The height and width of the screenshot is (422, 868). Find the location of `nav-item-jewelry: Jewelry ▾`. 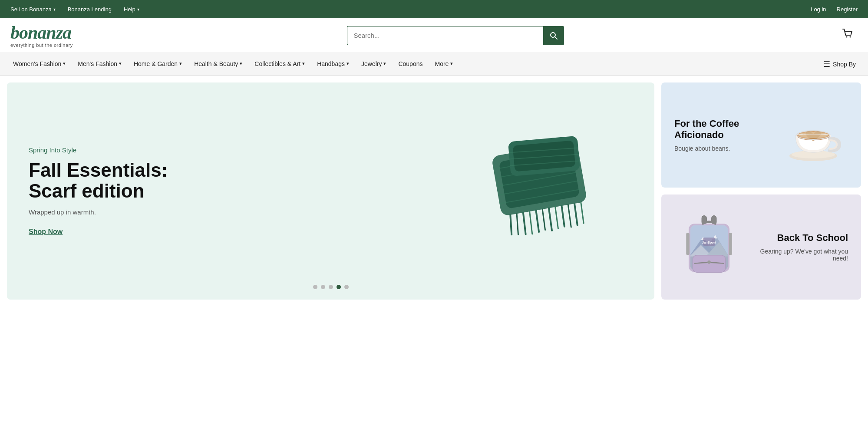

nav-item-jewelry: Jewelry ▾ is located at coordinates (373, 64).